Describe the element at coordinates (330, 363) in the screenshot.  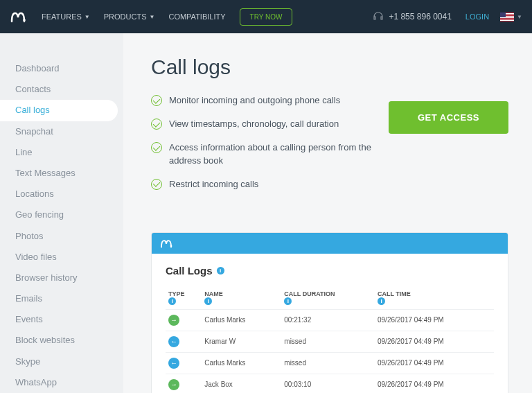
I see `table-row: ←Carlus Marksmissed09/26/2017 04:49 PM` at that location.